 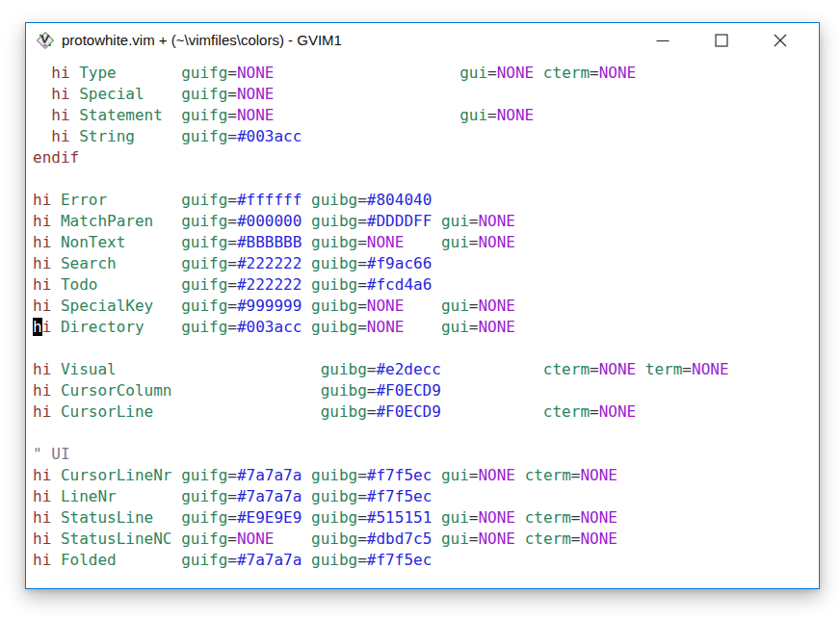 What do you see at coordinates (426, 476) in the screenshot?
I see `editor-line: hi CursorLineNr guifg=#7a7a7a guibg=#f7f…` at bounding box center [426, 476].